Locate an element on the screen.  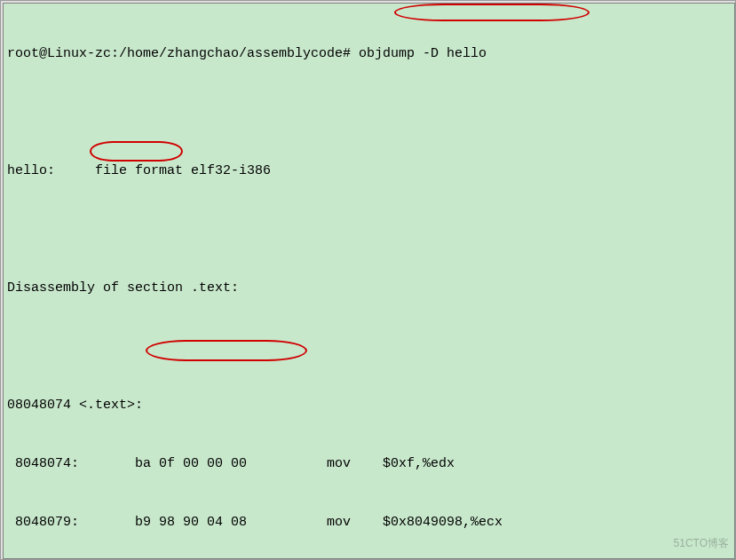
shell-prompt: root@Linux-zc:/home/zhangchao/assemblyco… is located at coordinates (183, 53).